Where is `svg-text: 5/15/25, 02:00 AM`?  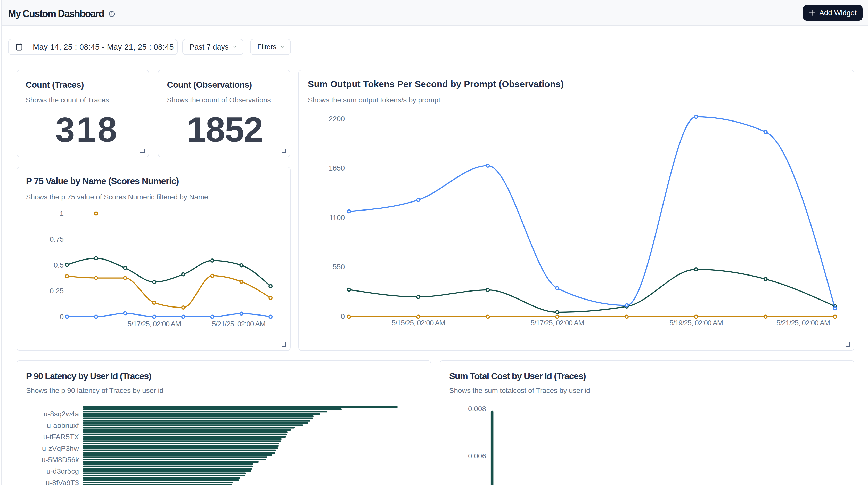 svg-text: 5/15/25, 02:00 AM is located at coordinates (418, 323).